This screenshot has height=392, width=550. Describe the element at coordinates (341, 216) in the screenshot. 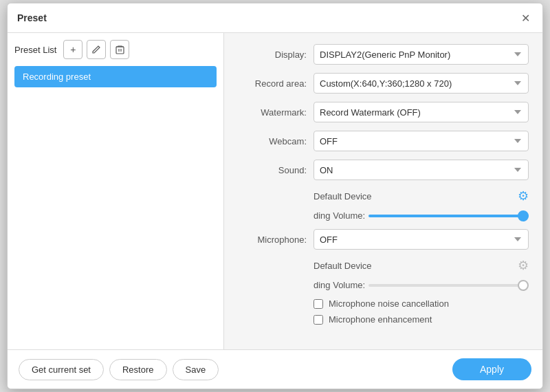

I see `sound-volume-label: ding Volume:` at that location.